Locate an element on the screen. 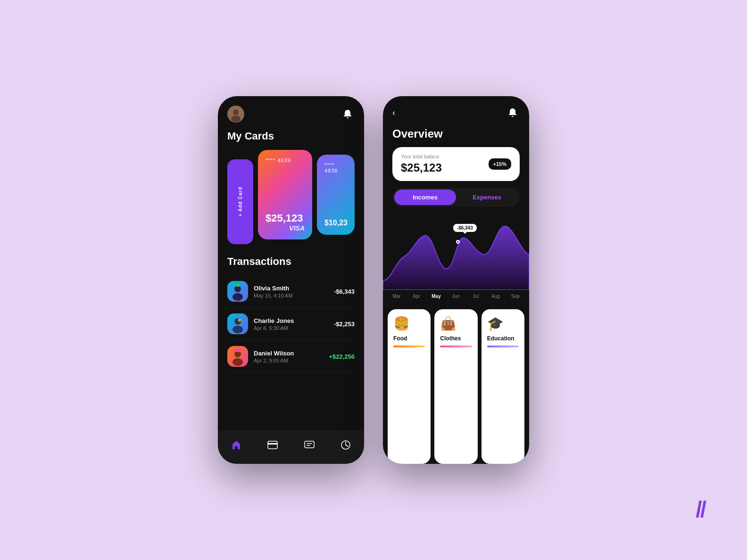 Image resolution: width=747 pixels, height=560 pixels. bell-icon-right is located at coordinates (513, 113).